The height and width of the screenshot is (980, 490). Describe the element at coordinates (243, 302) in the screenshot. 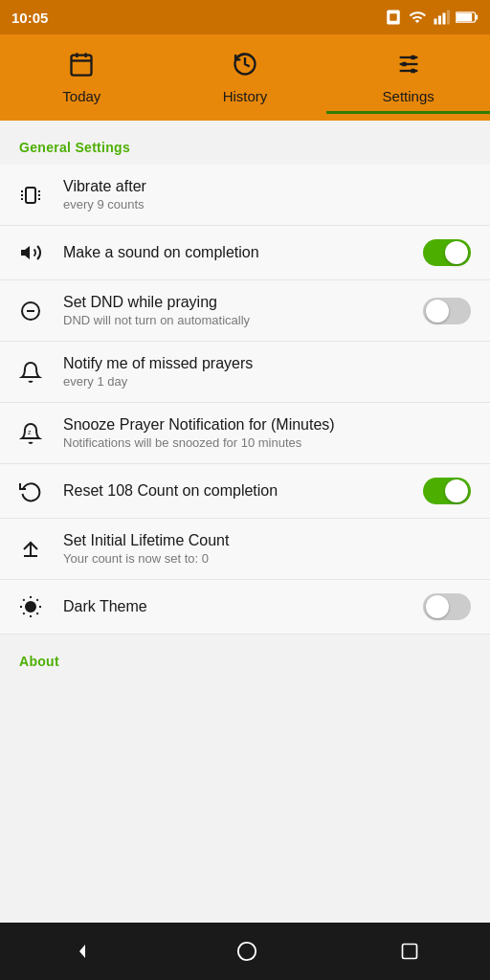

I see `dnd-title: Set DND while praying` at that location.